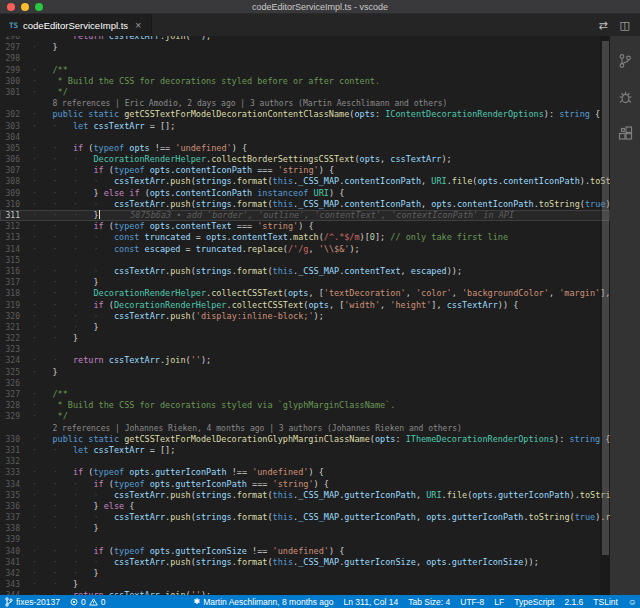  I want to click on code-row: 338· · · }, so click(305, 528).